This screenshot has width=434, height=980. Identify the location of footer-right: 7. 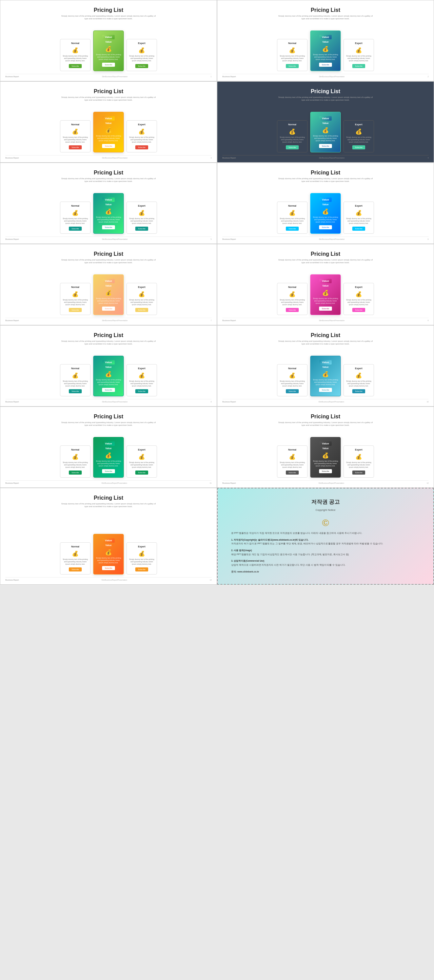
(211, 320).